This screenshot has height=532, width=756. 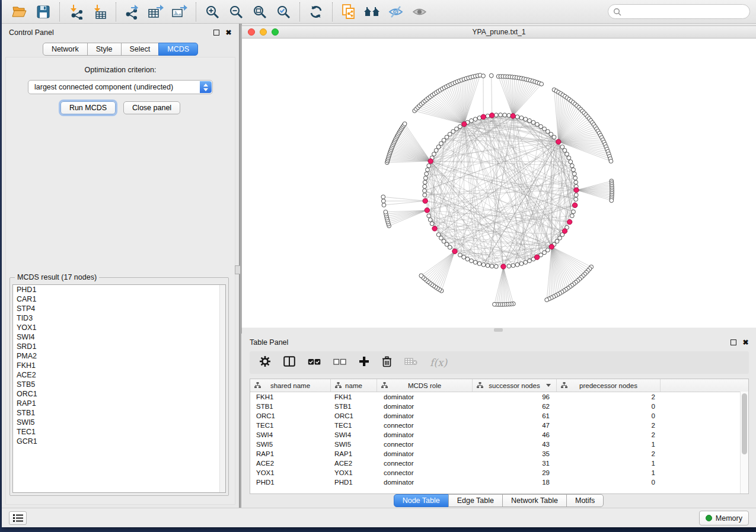 What do you see at coordinates (421, 501) in the screenshot?
I see `tab-node-table: Node Table` at bounding box center [421, 501].